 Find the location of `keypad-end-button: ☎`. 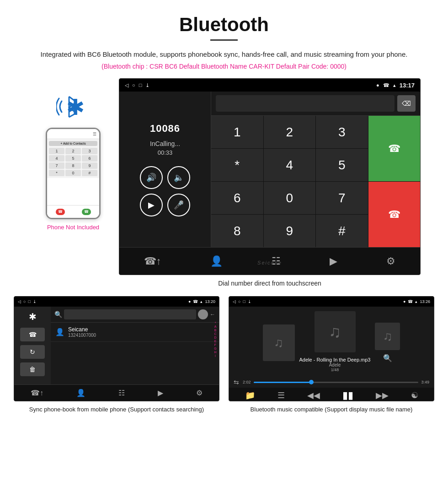

keypad-end-button: ☎ is located at coordinates (395, 214).